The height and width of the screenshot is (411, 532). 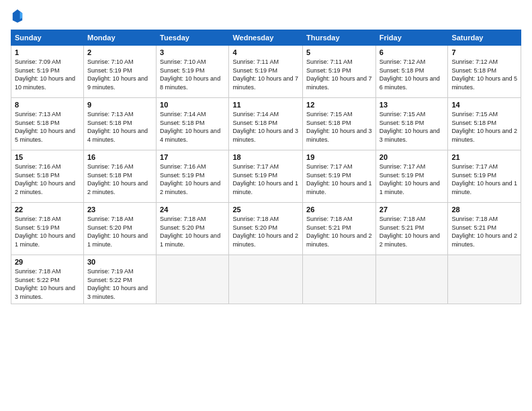 I want to click on day-info: Sunrise: 7:18 AMSunset: 5:19 PMDaylight:…, so click(x=47, y=232).